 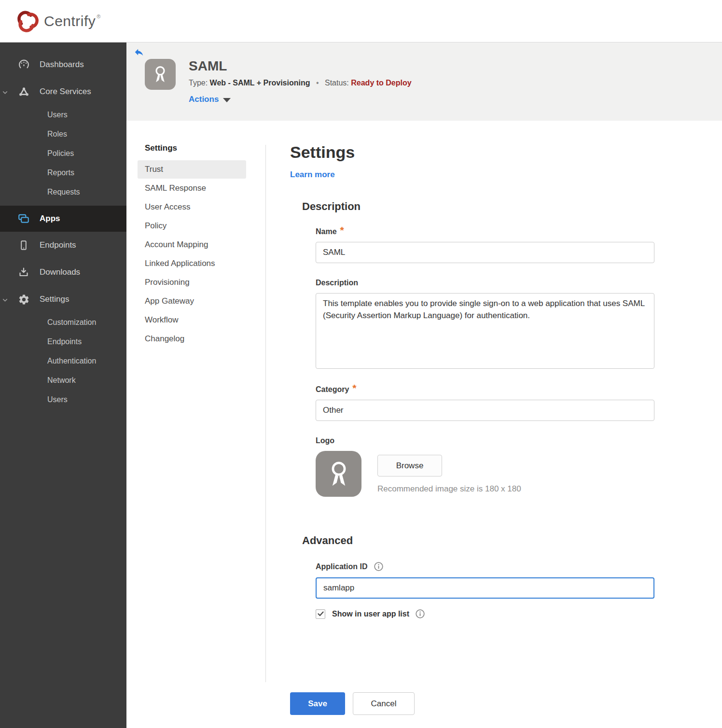 I want to click on centrify-logo: Centrify ®, so click(x=58, y=21).